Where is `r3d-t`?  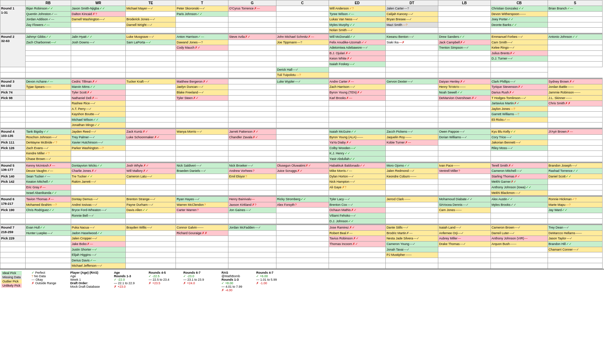 r3d-t is located at coordinates (202, 120).